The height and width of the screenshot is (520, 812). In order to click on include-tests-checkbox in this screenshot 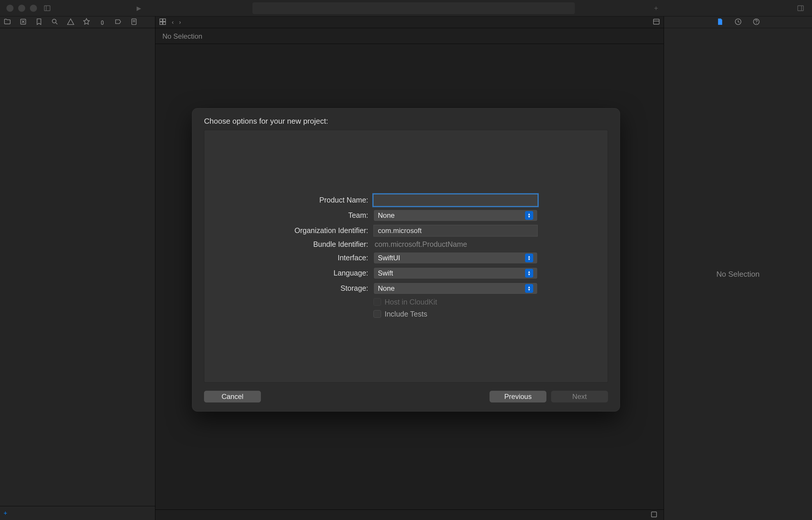, I will do `click(377, 314)`.